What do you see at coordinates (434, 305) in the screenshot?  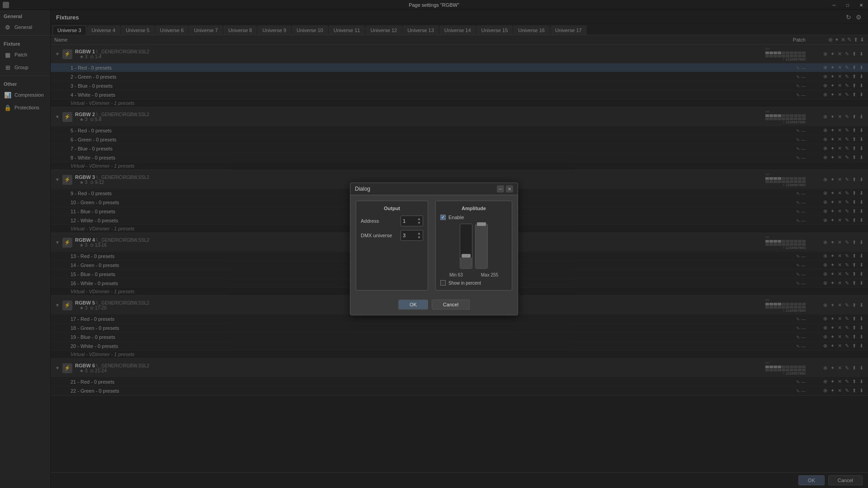 I see `dialog-footer: OK Cancel` at bounding box center [434, 305].